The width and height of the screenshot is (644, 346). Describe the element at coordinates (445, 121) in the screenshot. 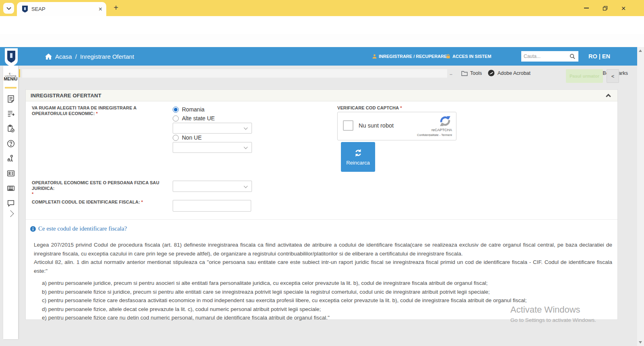

I see `recaptcha-logo-icon` at that location.